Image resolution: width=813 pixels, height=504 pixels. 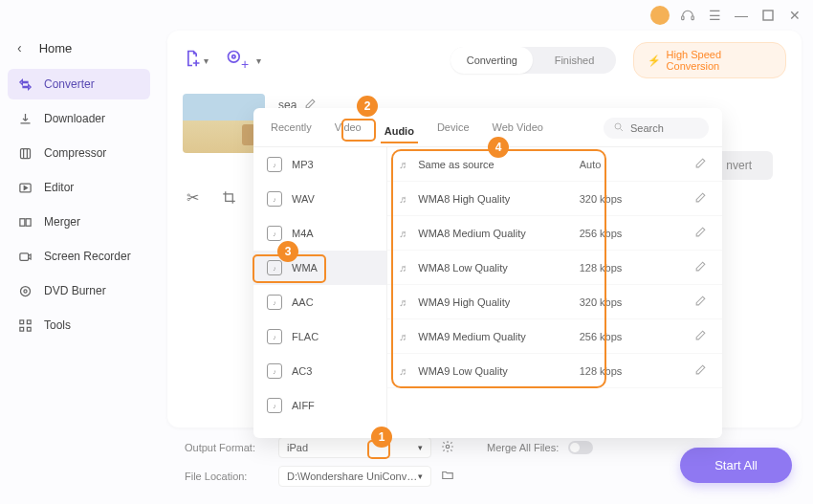 What do you see at coordinates (555, 268) in the screenshot?
I see `quality-item: ♬WMA8 Low Quality128 kbps` at bounding box center [555, 268].